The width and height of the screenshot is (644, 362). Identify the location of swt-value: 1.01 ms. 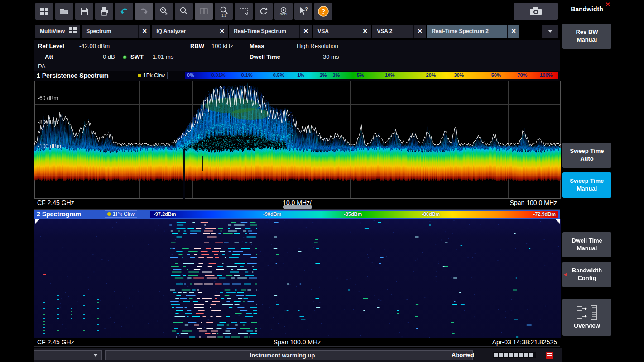
(163, 57).